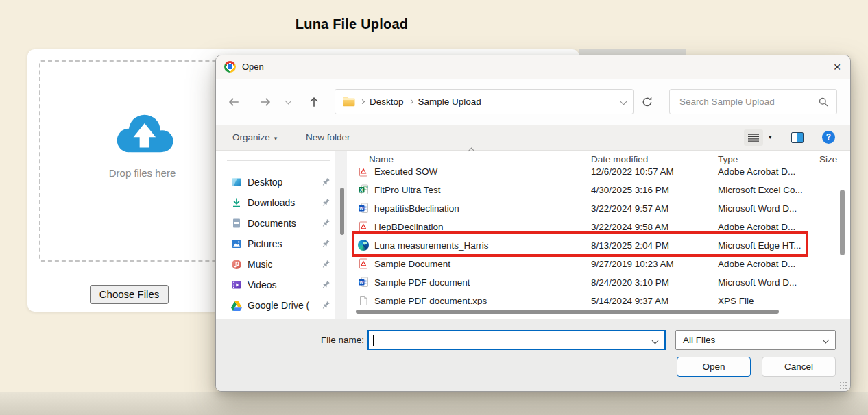  What do you see at coordinates (363, 190) in the screenshot?
I see `excel-file-icon` at bounding box center [363, 190].